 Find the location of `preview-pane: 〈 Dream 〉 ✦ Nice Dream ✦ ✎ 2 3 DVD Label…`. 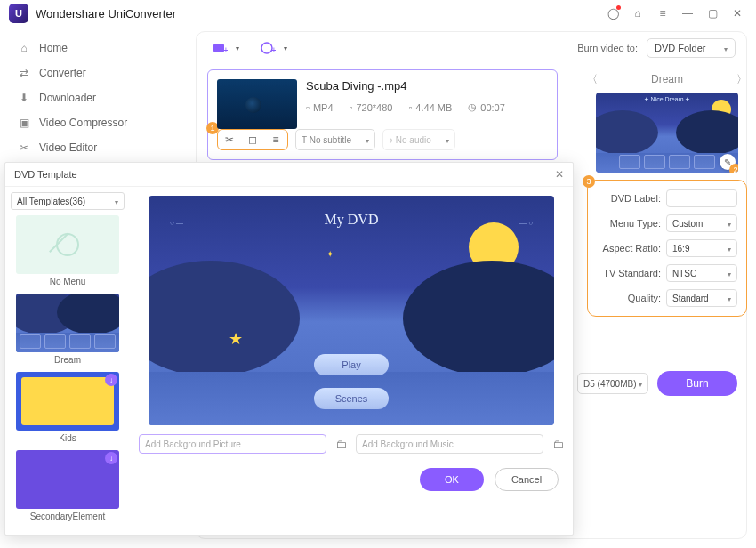

preview-pane: 〈 Dream 〉 ✦ Nice Dream ✦ ✎ 2 3 DVD Label… is located at coordinates (667, 191).